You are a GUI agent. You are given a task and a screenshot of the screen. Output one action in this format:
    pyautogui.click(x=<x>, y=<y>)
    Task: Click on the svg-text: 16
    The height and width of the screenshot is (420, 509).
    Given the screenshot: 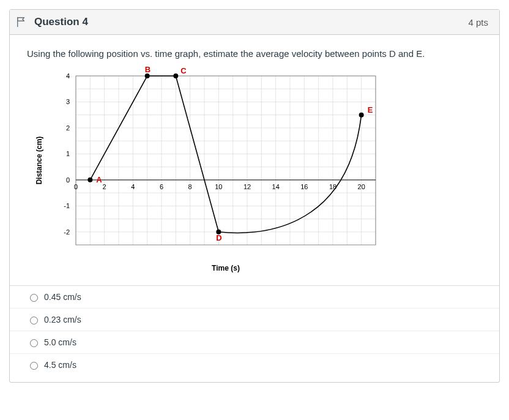 What is the action you would take?
    pyautogui.click(x=304, y=187)
    